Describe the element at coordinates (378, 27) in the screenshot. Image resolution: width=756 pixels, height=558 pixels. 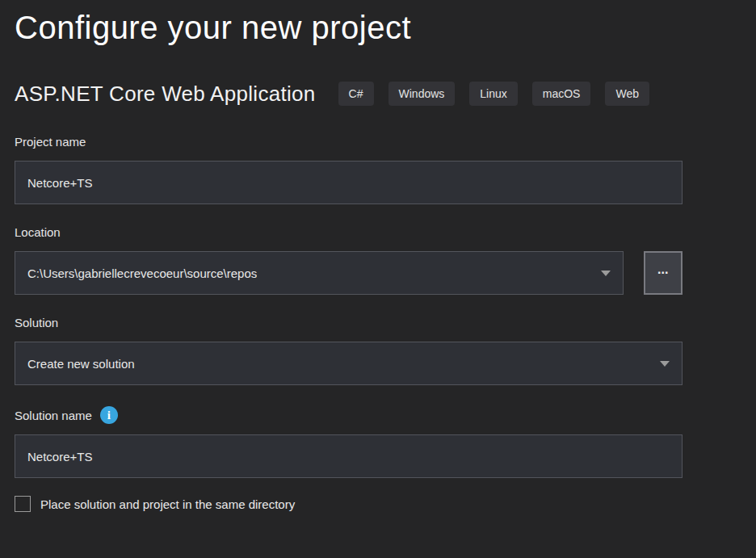
I see `page-title: Configure your new project` at that location.